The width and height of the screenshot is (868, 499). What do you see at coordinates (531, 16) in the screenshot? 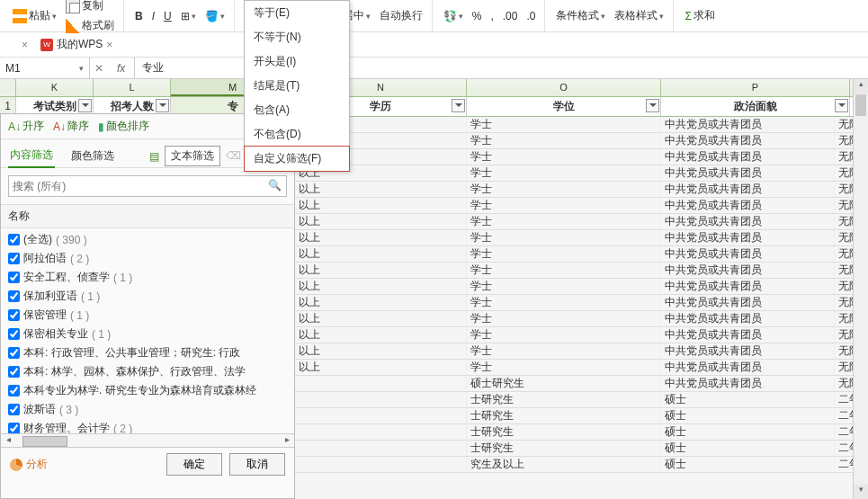
I see `dec-decimal-button: .0` at bounding box center [531, 16].